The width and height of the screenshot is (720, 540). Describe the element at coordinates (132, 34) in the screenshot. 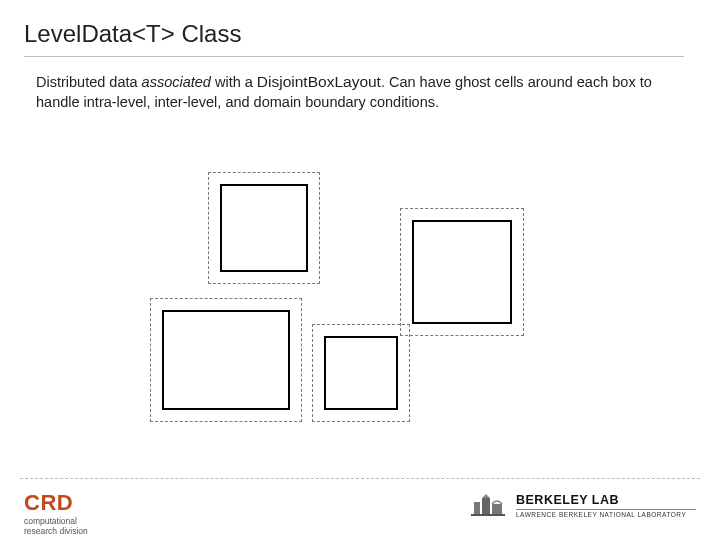

I see `page-title: LevelData<T> Class` at that location.